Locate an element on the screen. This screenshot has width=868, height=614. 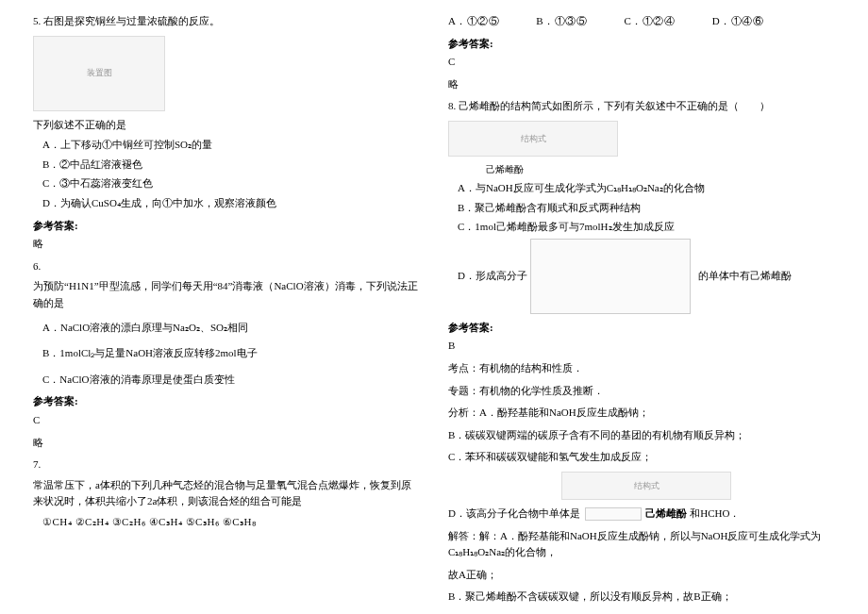
q6-num: 6. is located at coordinates (226, 267).